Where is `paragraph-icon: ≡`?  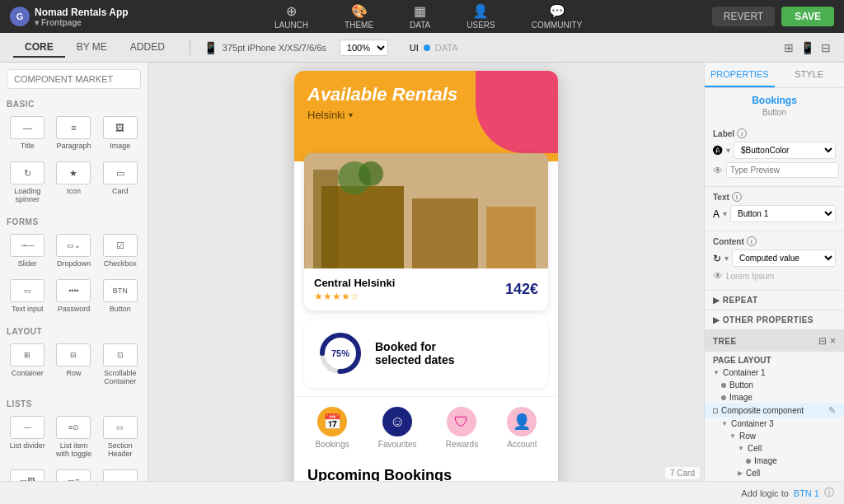
paragraph-icon: ≡ is located at coordinates (73, 128).